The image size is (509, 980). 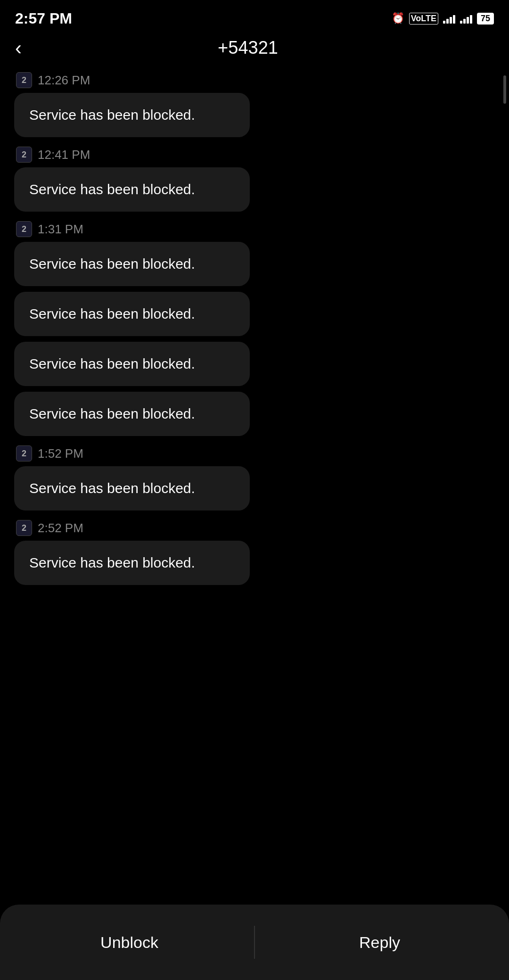 What do you see at coordinates (505, 490) in the screenshot?
I see `scrollbar-track` at bounding box center [505, 490].